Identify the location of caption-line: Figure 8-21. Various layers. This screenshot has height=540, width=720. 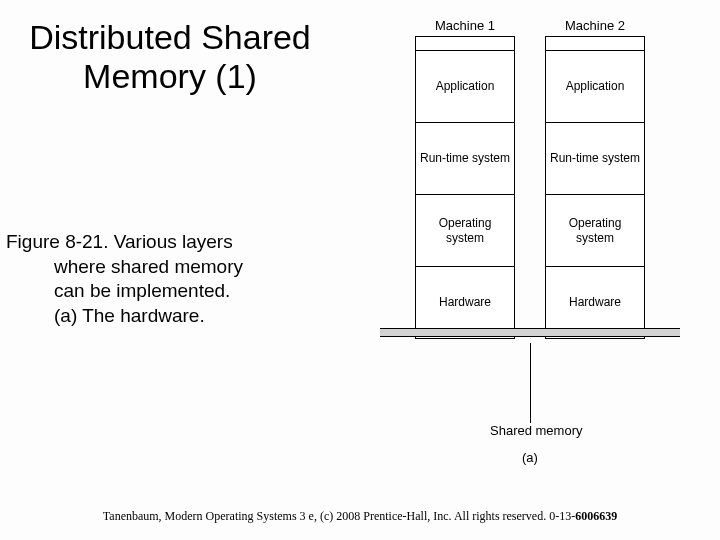
(120, 242).